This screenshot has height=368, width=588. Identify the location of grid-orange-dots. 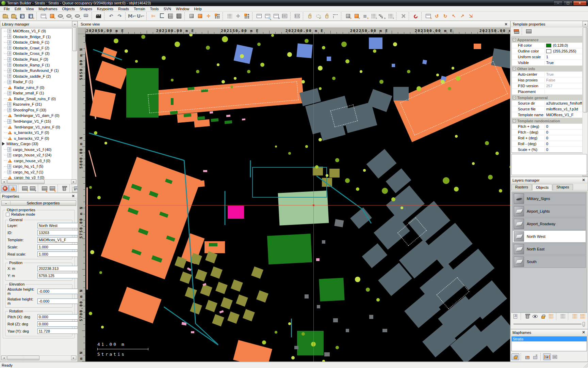
(217, 16).